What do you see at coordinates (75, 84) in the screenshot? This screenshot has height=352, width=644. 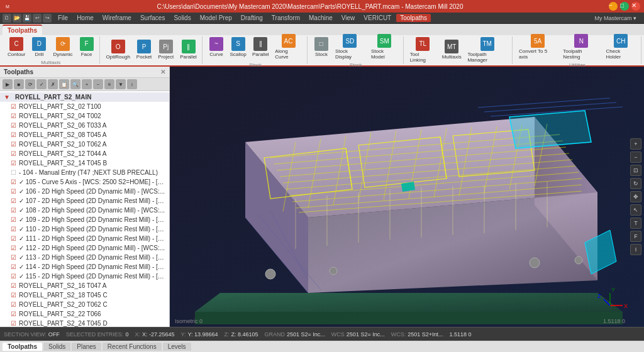 I see `tp-btn-search: 🔍` at bounding box center [75, 84].